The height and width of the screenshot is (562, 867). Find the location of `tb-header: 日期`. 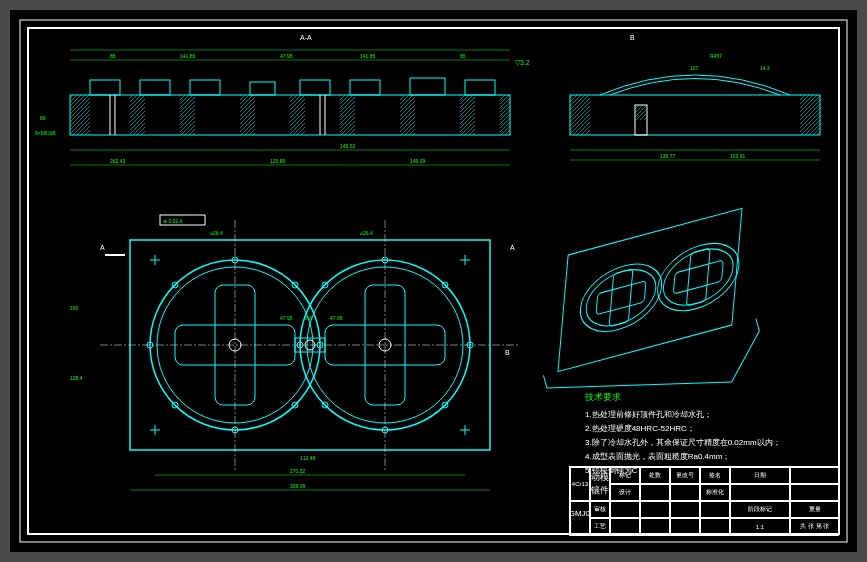

tb-header: 日期 is located at coordinates (760, 476).